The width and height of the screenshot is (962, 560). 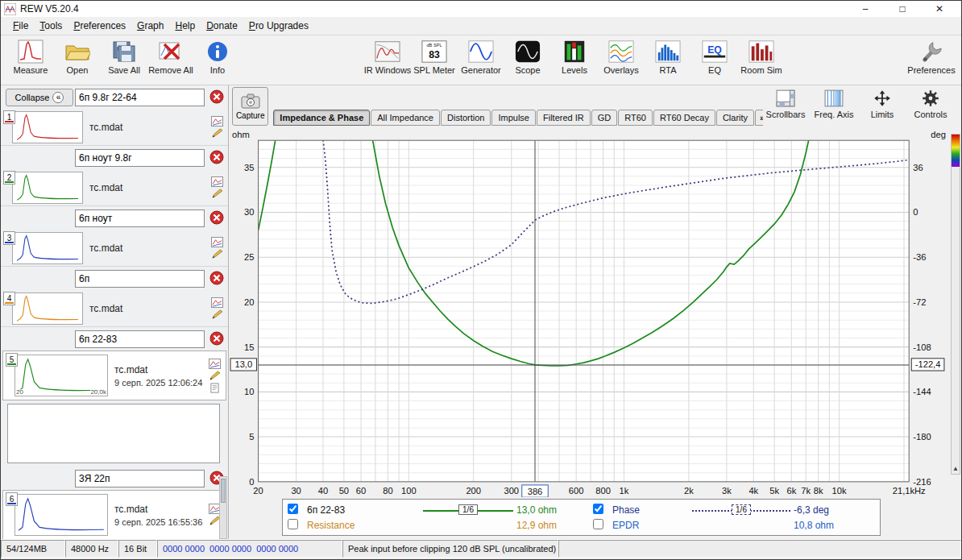 What do you see at coordinates (114, 279) in the screenshot?
I see `measurement-4-name-row` at bounding box center [114, 279].